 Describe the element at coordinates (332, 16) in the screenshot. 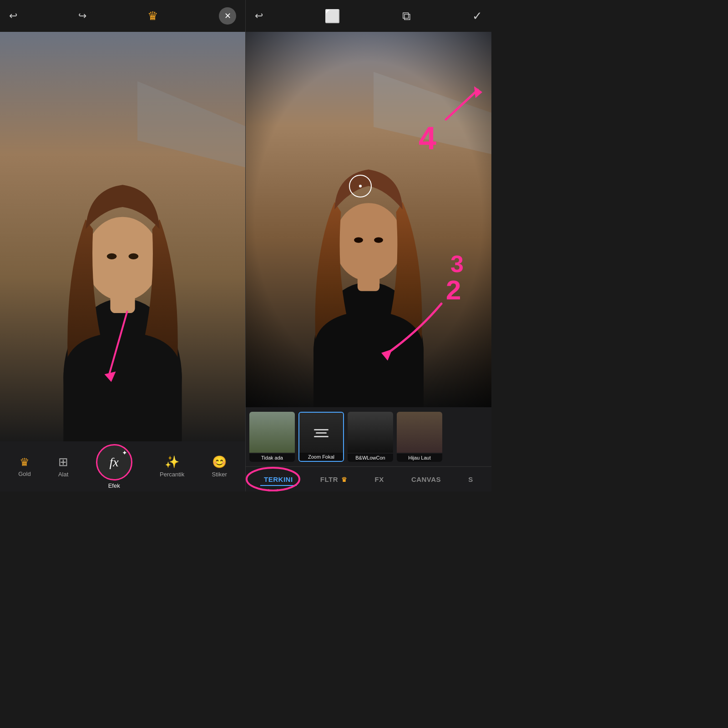

I see `eraser-icon: ⬜` at that location.